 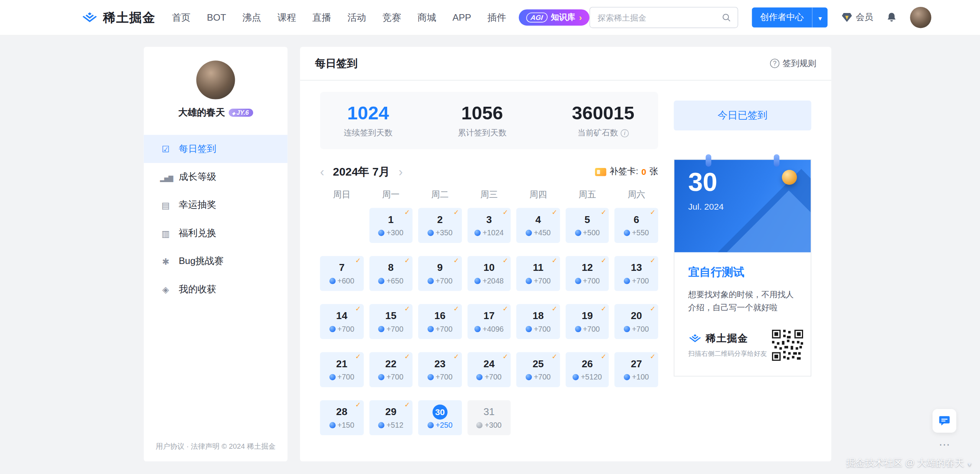 What do you see at coordinates (587, 321) in the screenshot?
I see `calendar-day-cell: 19 +700` at bounding box center [587, 321].